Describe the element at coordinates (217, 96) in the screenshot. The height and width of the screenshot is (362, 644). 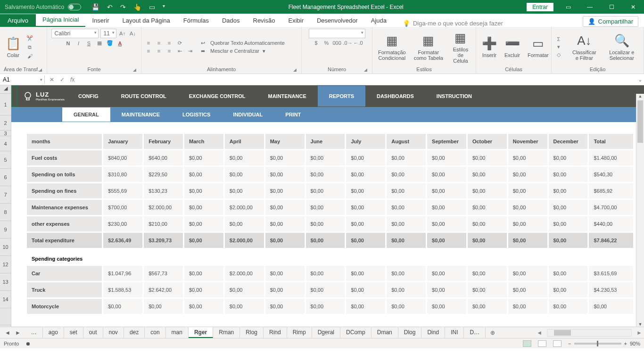
I see `nav-item: EXCHANGE CONTROL` at that location.